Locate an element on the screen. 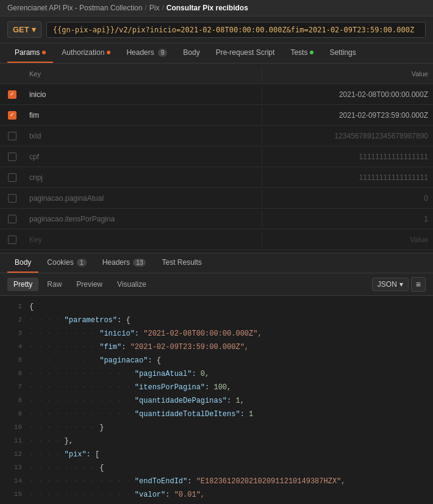 Image resolution: width=433 pixels, height=504 pixels. breadcrumb-section: Pix is located at coordinates (155, 8).